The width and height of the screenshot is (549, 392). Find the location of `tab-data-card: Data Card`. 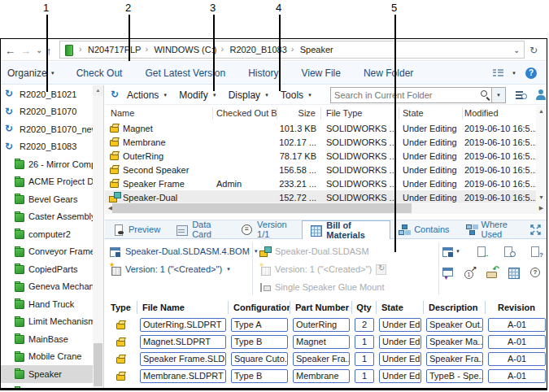

tab-data-card: Data Card is located at coordinates (201, 229).